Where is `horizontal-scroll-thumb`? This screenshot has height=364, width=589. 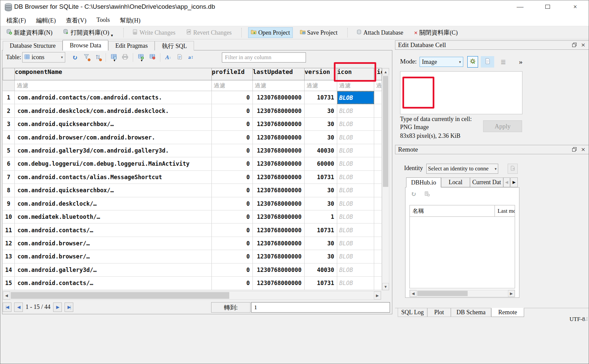 horizontal-scroll-thumb is located at coordinates (120, 295).